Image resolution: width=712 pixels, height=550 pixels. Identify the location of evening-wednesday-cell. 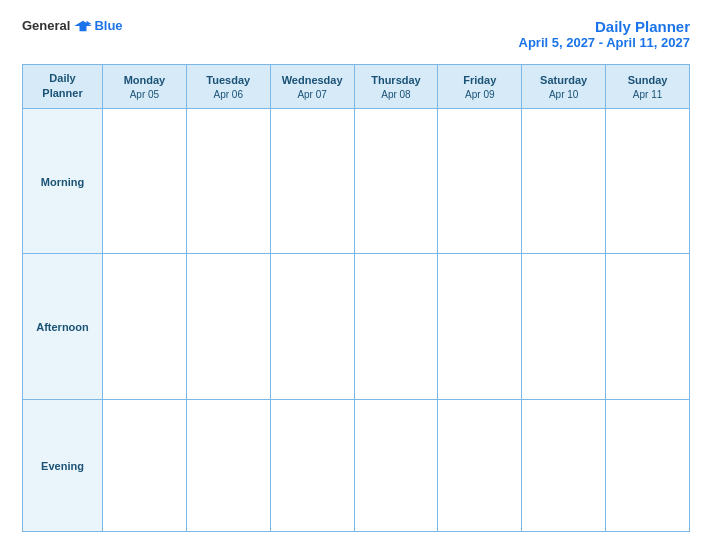
(312, 465).